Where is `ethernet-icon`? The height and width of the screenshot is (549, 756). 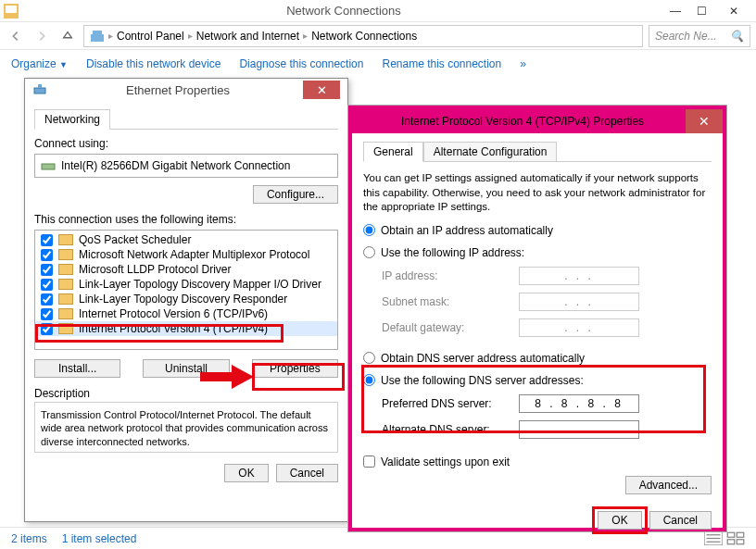
ethernet-icon is located at coordinates (40, 90).